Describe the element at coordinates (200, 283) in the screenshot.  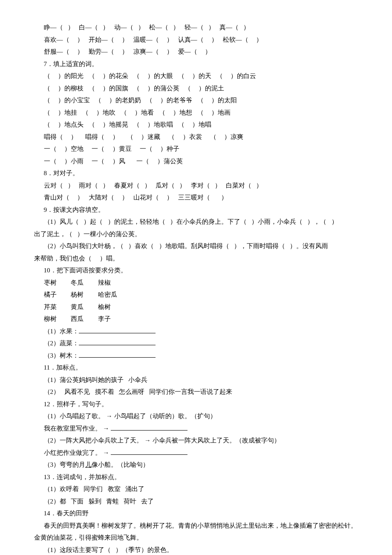
I see `text-line: 枣树 冬瓜 辣椒` at that location.